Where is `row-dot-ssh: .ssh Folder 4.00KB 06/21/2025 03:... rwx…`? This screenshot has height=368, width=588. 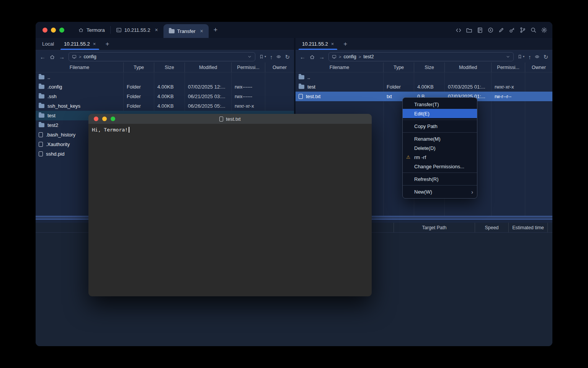
row-dot-ssh: .ssh Folder 4.00KB 06/21/2025 03:... rwx… is located at coordinates (165, 97).